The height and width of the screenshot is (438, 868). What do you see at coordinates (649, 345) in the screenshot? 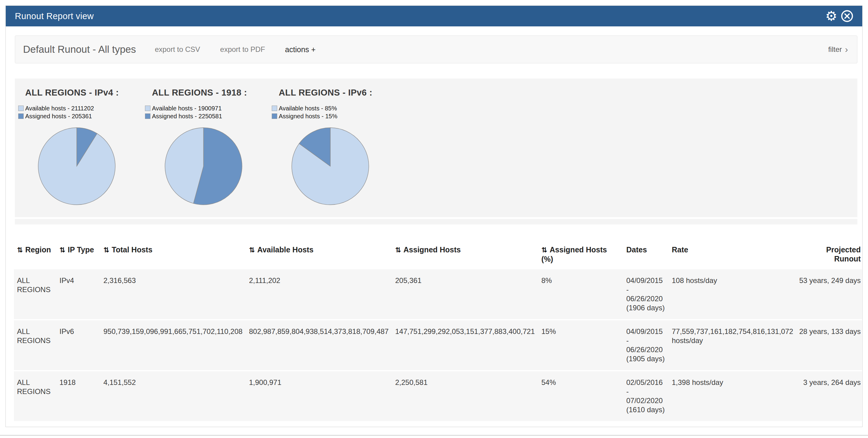
I see `cell-dates: 04/09/2015 - 06/26/2020 (1905 days)` at bounding box center [649, 345].